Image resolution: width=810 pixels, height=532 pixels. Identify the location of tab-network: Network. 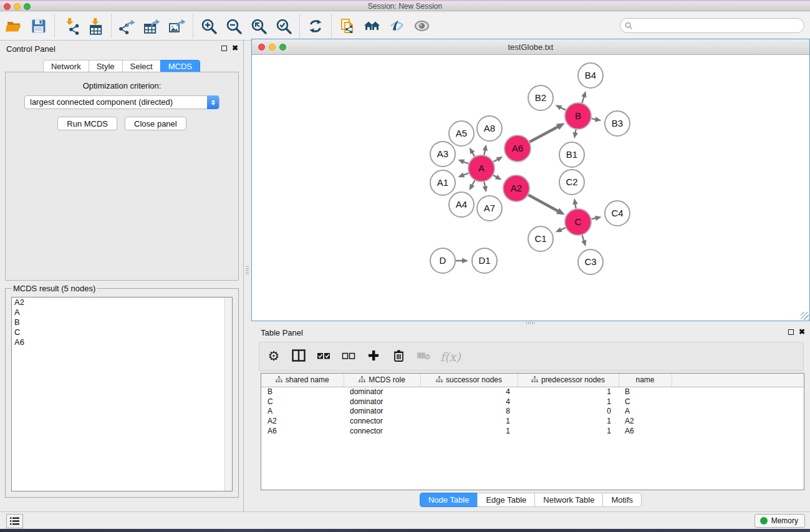
(66, 66).